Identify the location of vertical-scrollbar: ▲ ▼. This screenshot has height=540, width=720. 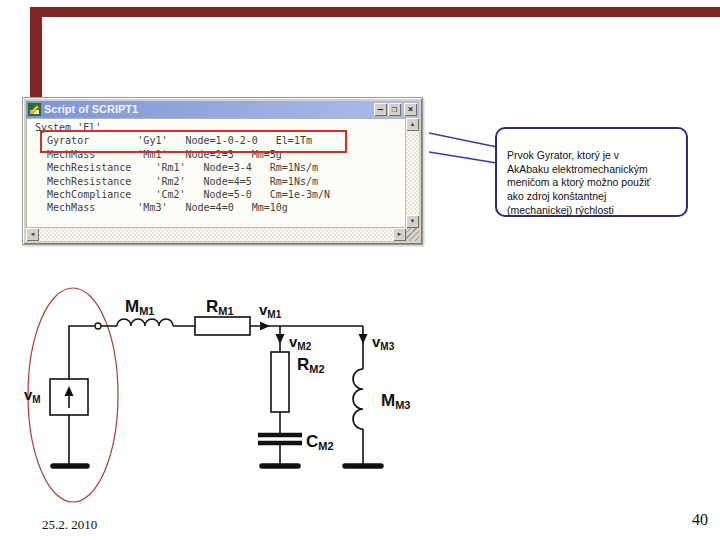
(412, 173).